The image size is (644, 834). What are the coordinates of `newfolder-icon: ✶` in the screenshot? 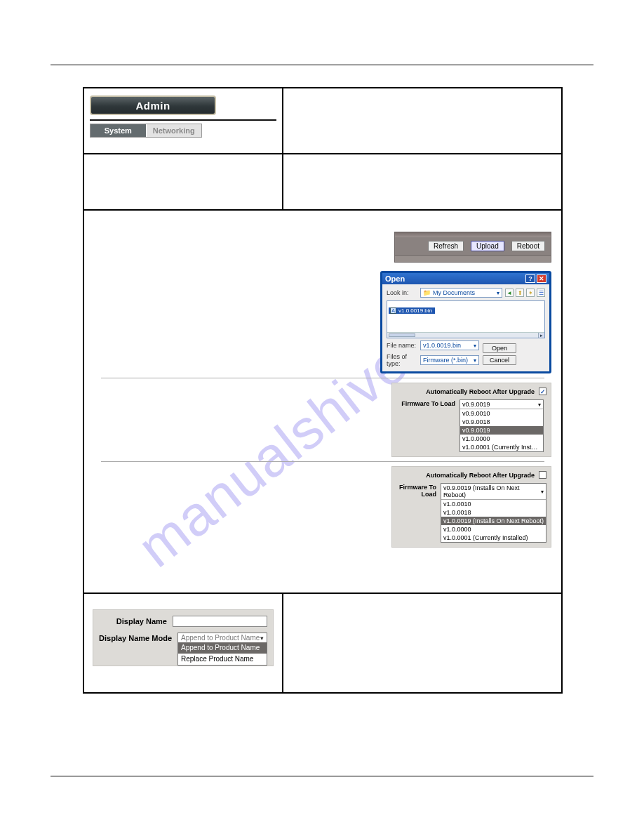 It's located at (530, 293).